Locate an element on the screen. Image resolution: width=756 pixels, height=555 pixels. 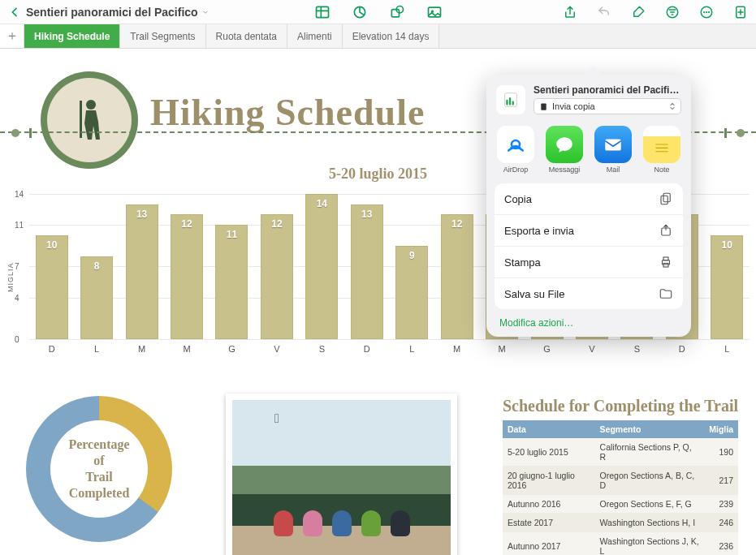
chevron-down-icon is located at coordinates (205, 12).